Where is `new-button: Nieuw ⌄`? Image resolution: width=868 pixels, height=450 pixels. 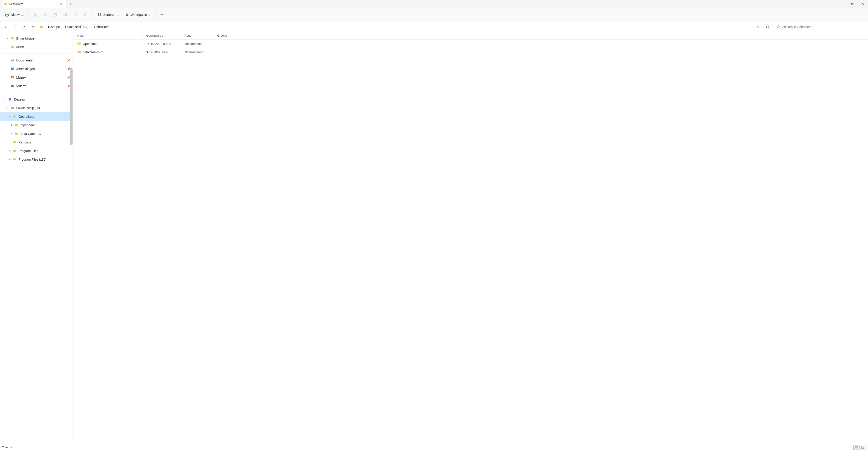
new-button: Nieuw ⌄ is located at coordinates (14, 15).